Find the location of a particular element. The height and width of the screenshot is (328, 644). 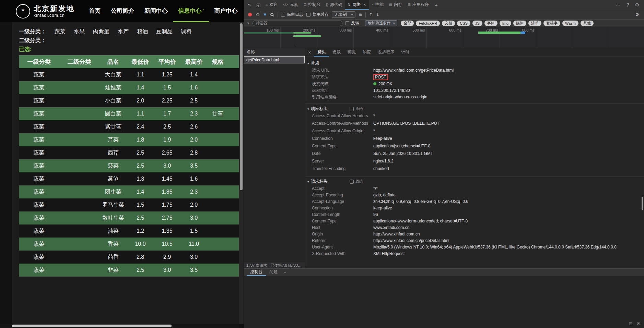

filter-chip: CSS is located at coordinates (464, 23).